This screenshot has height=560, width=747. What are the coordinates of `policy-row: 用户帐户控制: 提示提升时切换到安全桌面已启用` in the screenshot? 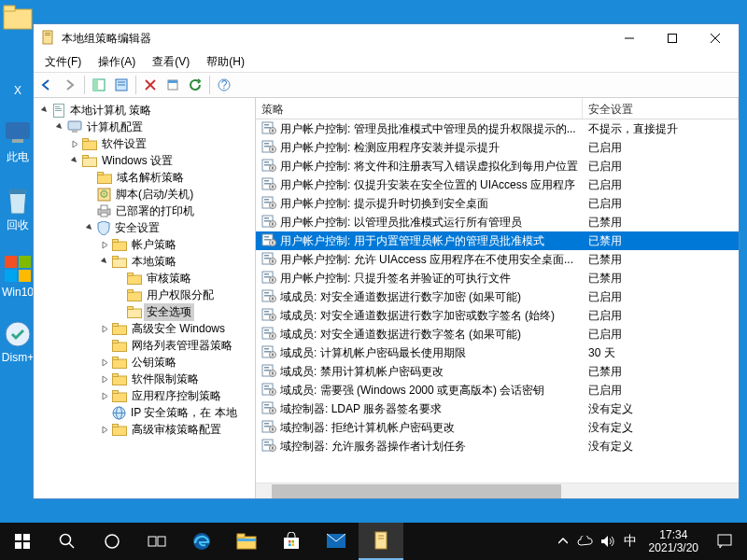 It's located at (497, 203).